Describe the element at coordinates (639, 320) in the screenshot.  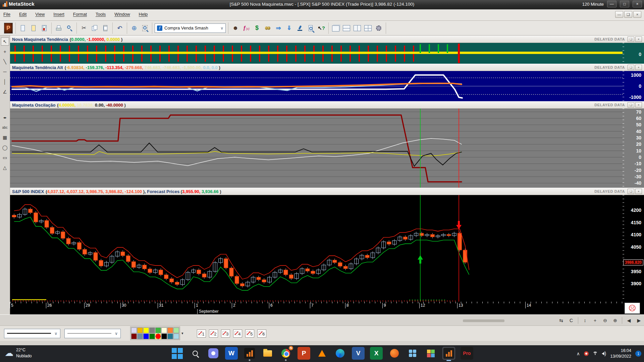
I see `page-forward-button: ▶` at that location.